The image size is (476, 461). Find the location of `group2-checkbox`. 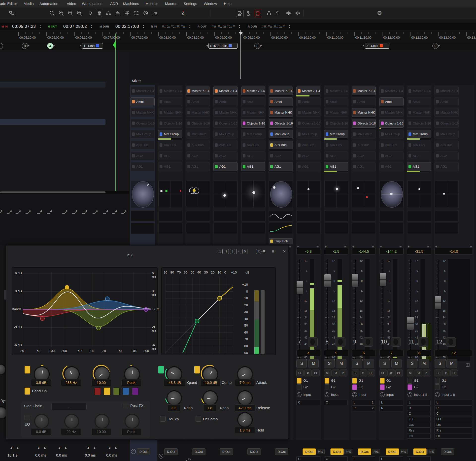

group2-checkbox is located at coordinates (382, 387).